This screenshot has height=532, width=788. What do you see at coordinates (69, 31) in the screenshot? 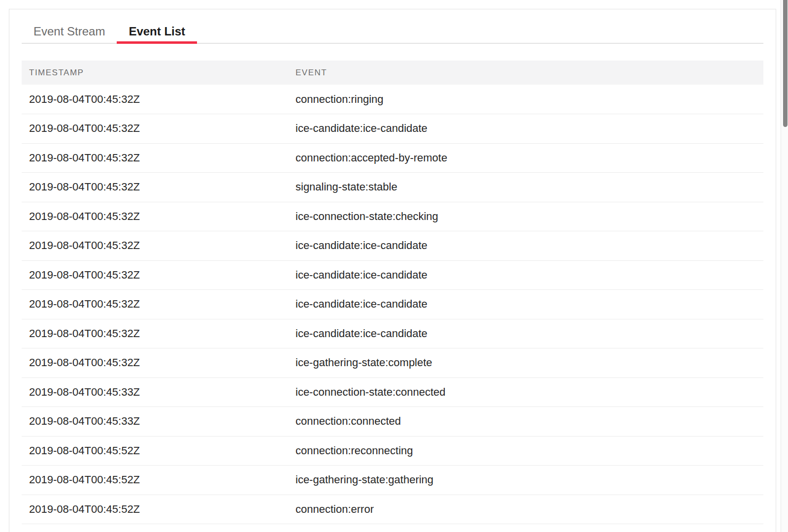
I see `tab-event-stream: Event Stream` at bounding box center [69, 31].